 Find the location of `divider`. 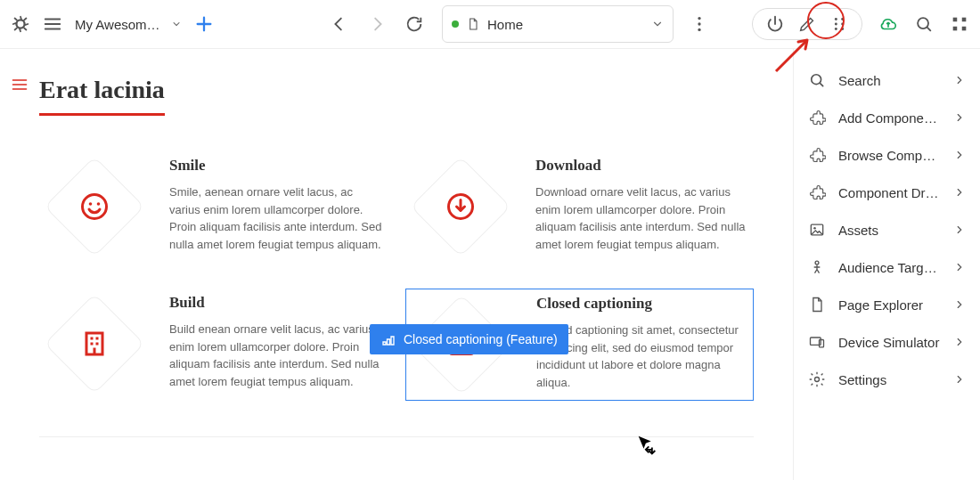

divider is located at coordinates (396, 436).